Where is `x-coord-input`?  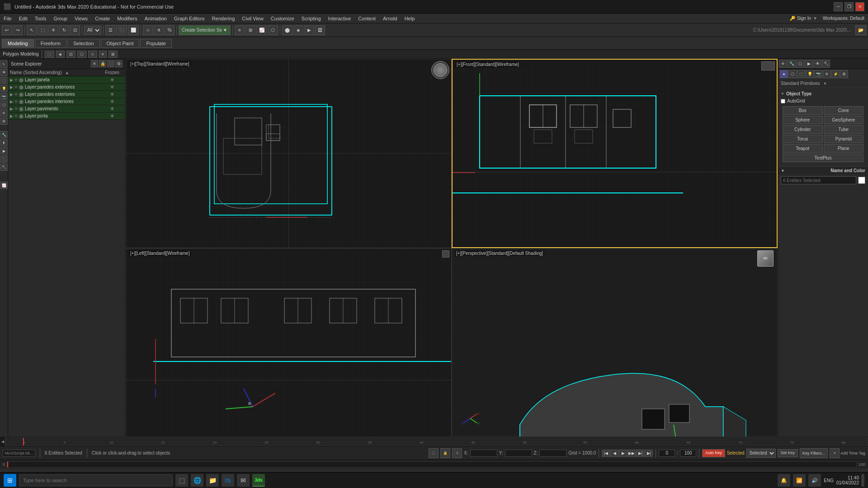
x-coord-input is located at coordinates (484, 453).